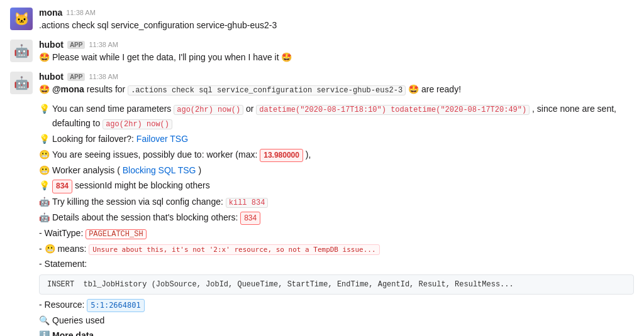 Image resolution: width=644 pixels, height=336 pixels. What do you see at coordinates (336, 305) in the screenshot?
I see `line-resource: - Resource: 5:1:2664801` at bounding box center [336, 305].